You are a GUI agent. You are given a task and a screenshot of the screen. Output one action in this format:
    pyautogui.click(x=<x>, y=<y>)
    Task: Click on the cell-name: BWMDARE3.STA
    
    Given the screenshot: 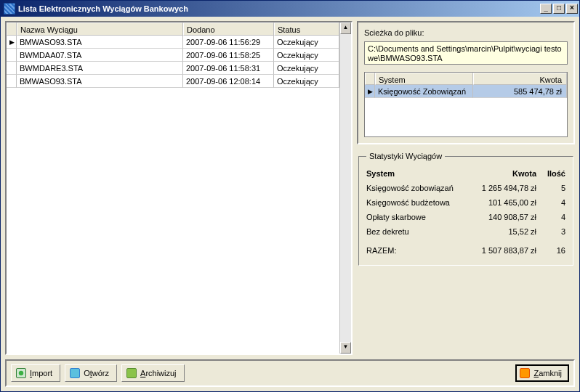 What is the action you would take?
    pyautogui.click(x=100, y=68)
    